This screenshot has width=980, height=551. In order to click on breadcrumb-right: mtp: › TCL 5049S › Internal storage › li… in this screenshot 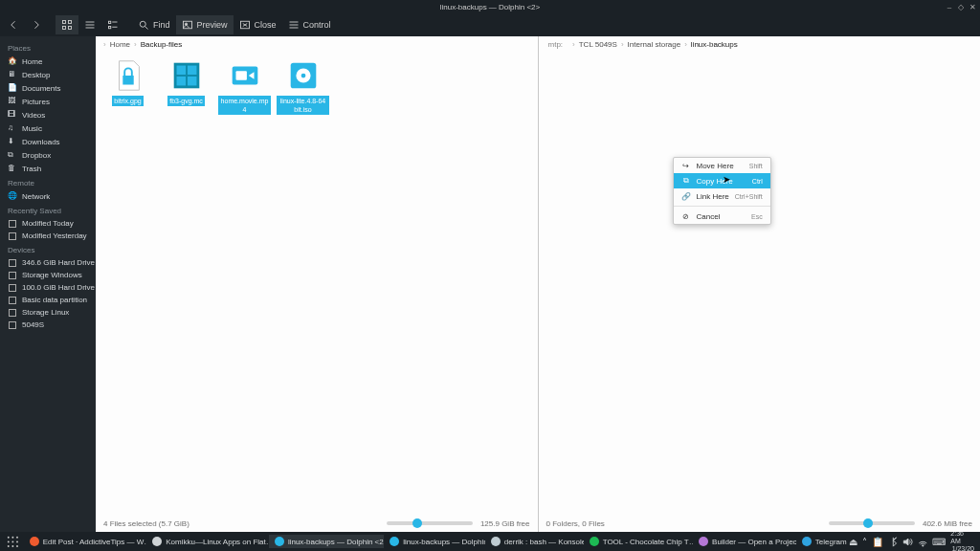, I will do `click(760, 44)`.